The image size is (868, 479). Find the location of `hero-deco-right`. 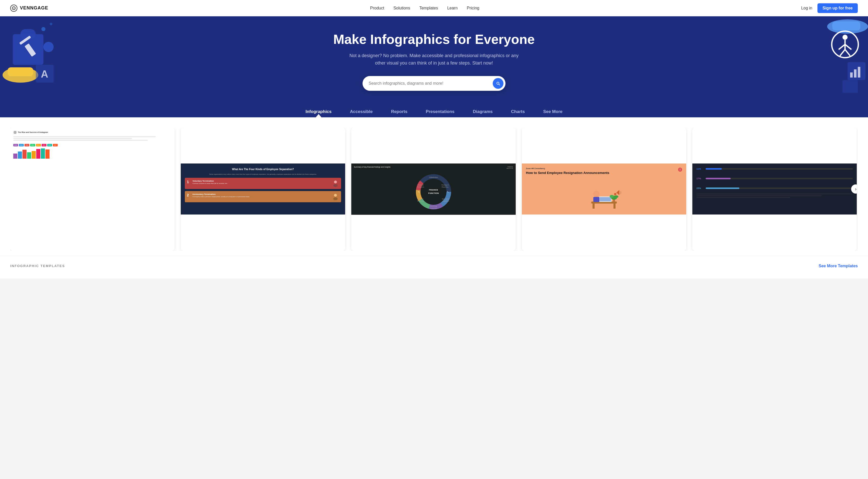

hero-deco-right is located at coordinates (835, 55).